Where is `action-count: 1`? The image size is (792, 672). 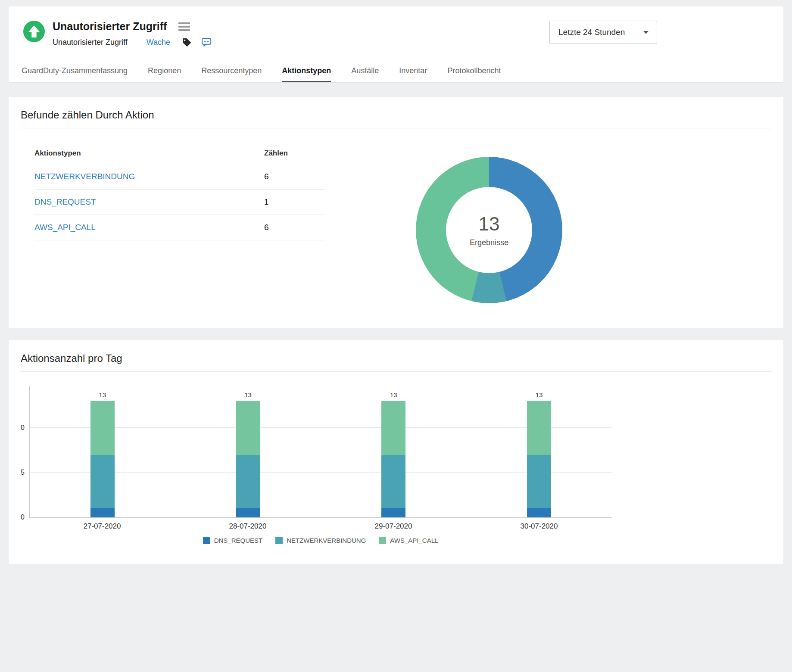 action-count: 1 is located at coordinates (295, 202).